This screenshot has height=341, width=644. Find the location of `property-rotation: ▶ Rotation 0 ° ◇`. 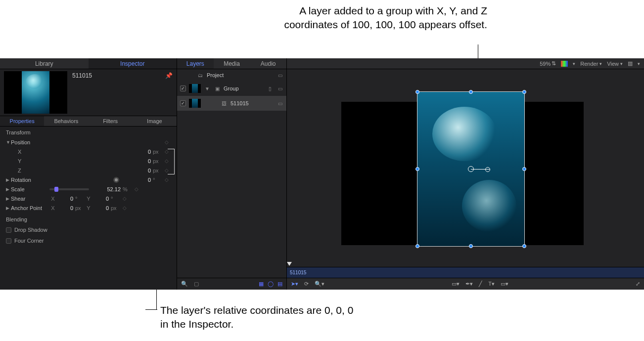

property-rotation: ▶ Rotation 0 ° ◇ is located at coordinates (88, 180).